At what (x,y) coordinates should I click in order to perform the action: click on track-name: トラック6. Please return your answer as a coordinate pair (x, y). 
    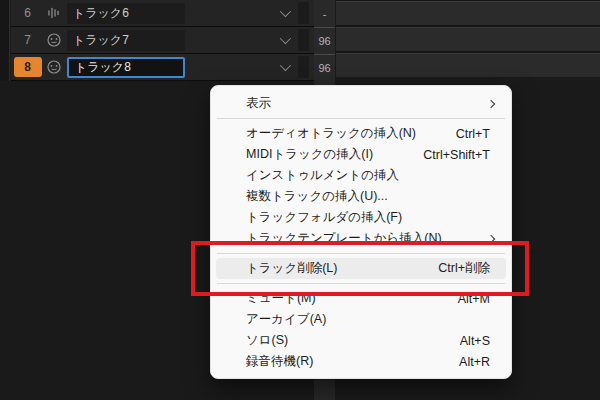
    Looking at the image, I should click on (101, 14).